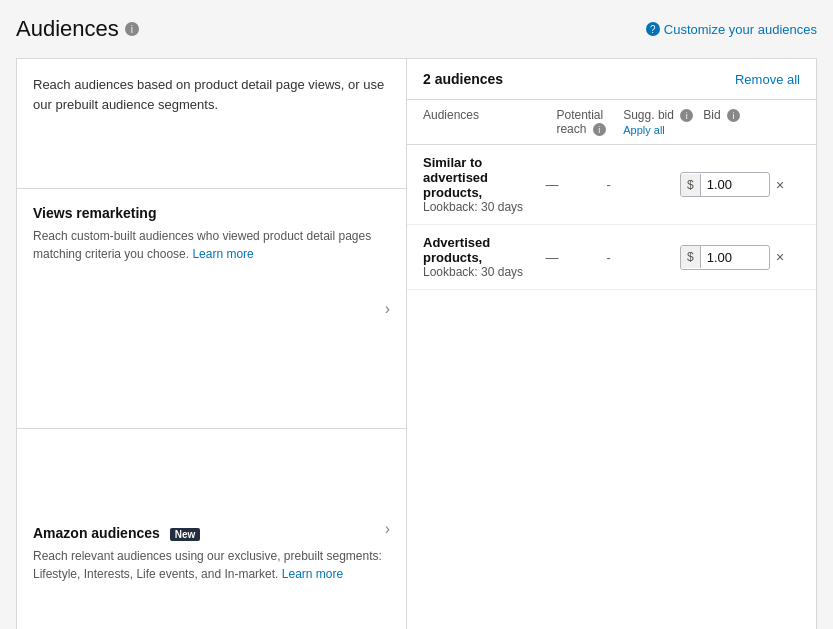 The width and height of the screenshot is (833, 629). What do you see at coordinates (312, 574) in the screenshot?
I see `amazon-audiences-learn-more: Learn more` at bounding box center [312, 574].